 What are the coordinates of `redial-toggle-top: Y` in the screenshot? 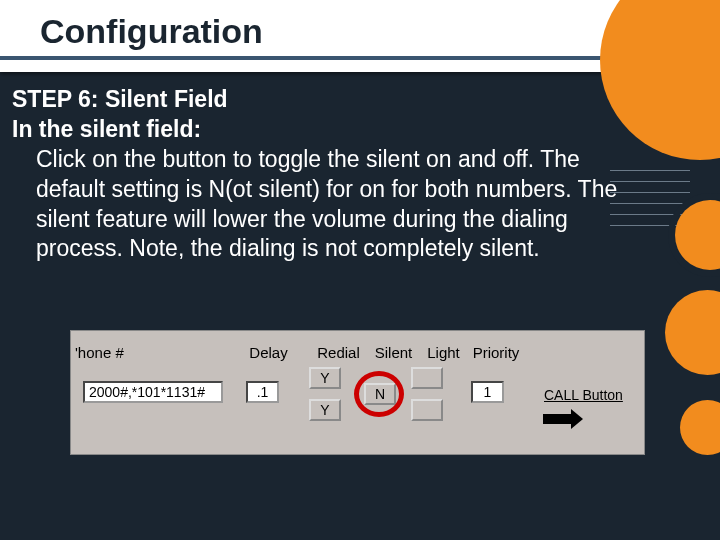 It's located at (325, 378).